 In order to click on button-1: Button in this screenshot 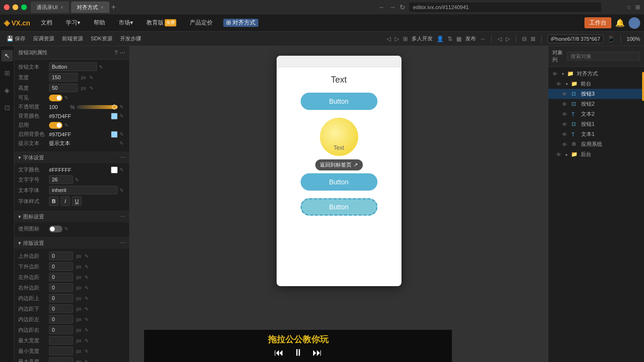, I will do `click(339, 101)`.